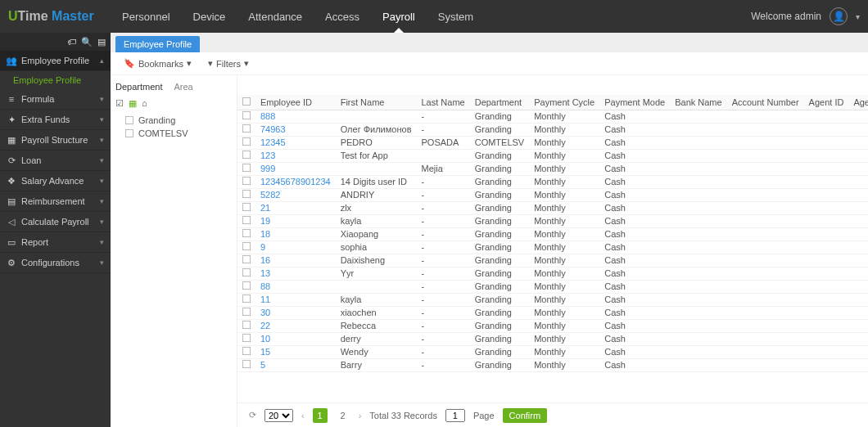  Describe the element at coordinates (296, 326) in the screenshot. I see `employee-id-link: 22` at that location.